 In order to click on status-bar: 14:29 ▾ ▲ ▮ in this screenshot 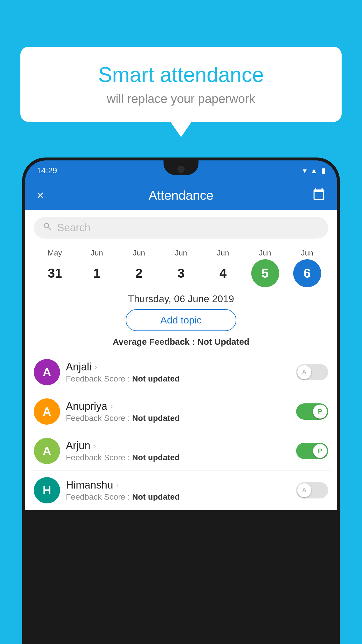, I will do `click(181, 171)`.